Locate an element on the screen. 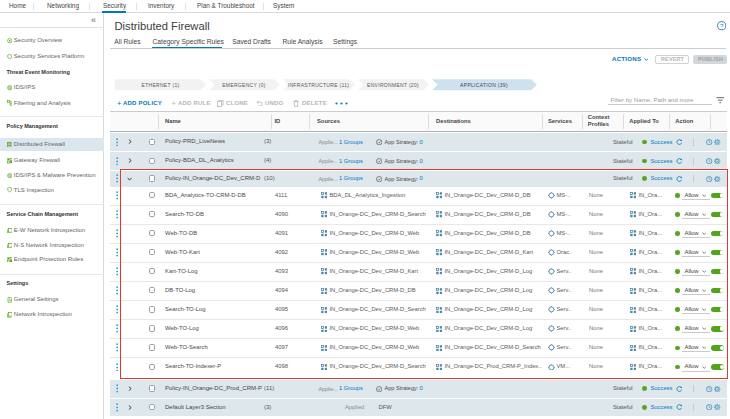  svg-text: ETHERNET (1) is located at coordinates (161, 84).